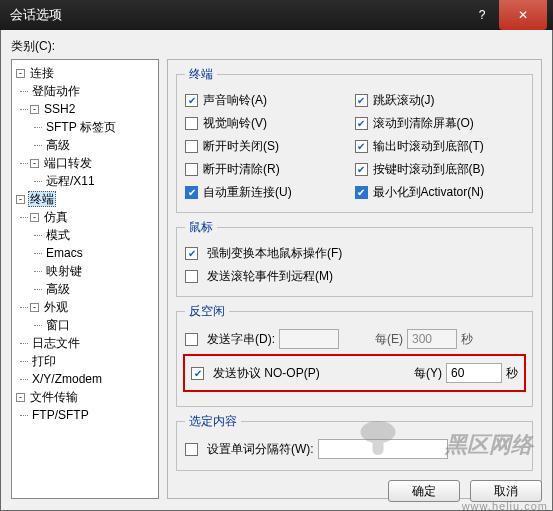  I want to click on tree-terminal: 终端, so click(42, 199).